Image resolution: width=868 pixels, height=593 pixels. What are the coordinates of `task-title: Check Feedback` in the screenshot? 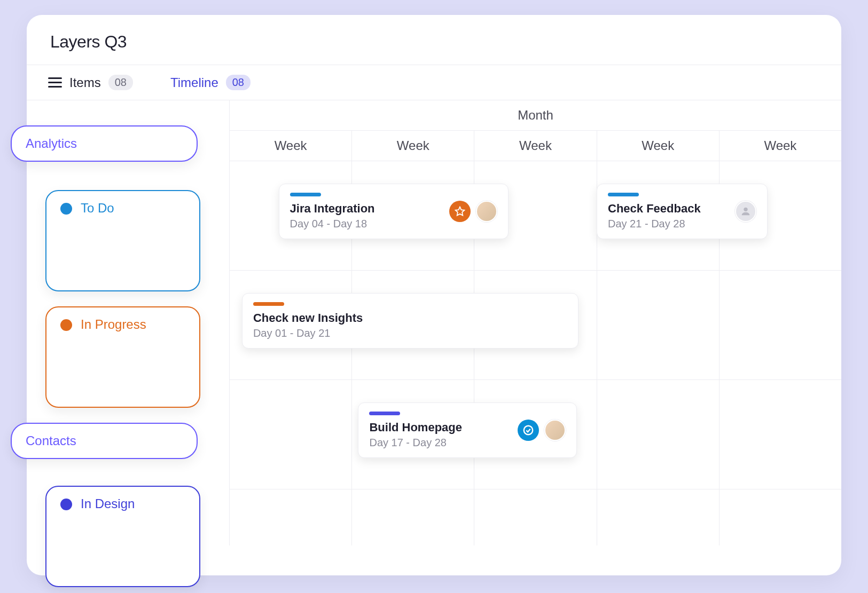 It's located at (667, 209).